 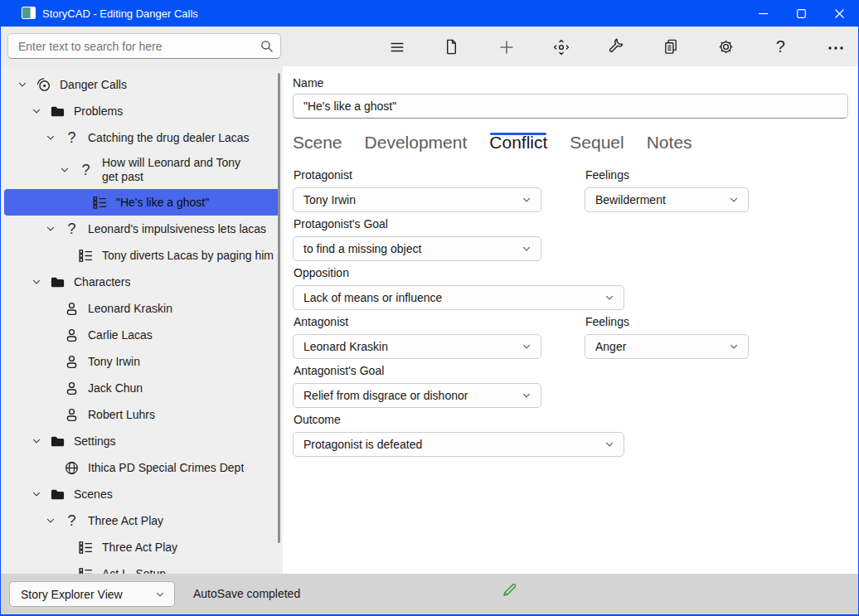 What do you see at coordinates (570, 224) in the screenshot?
I see `protagonist-goal-label: Protagonist's Goal` at bounding box center [570, 224].